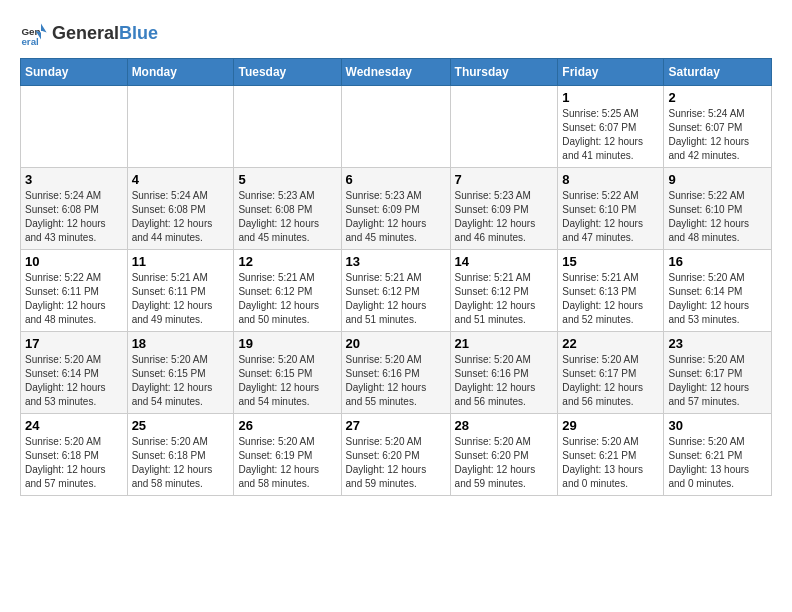 The image size is (792, 612). I want to click on day-number: 27, so click(396, 426).